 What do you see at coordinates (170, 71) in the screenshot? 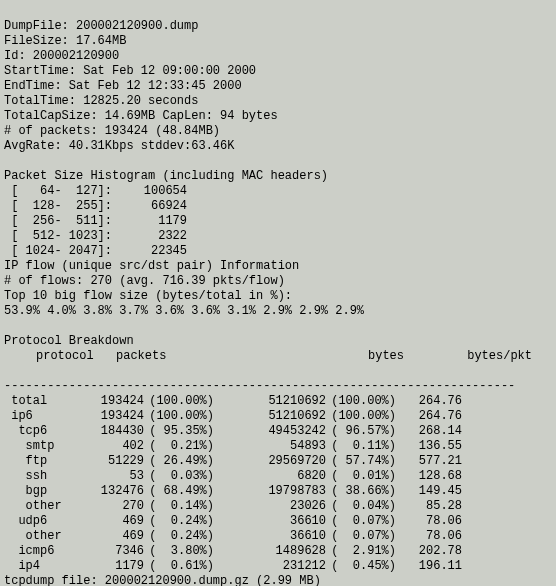
I see `starttime-value: Sat Feb 12 09:00:00 2000` at bounding box center [170, 71].